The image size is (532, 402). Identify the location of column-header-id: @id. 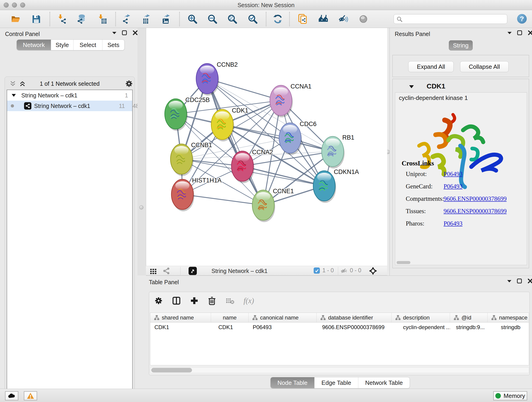
(469, 318).